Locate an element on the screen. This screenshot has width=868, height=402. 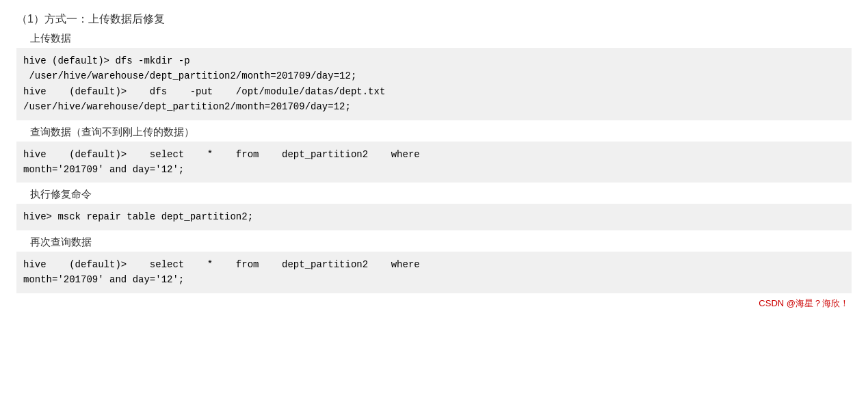
section-title: （1）方式一：上传数据后修复 is located at coordinates (434, 19).